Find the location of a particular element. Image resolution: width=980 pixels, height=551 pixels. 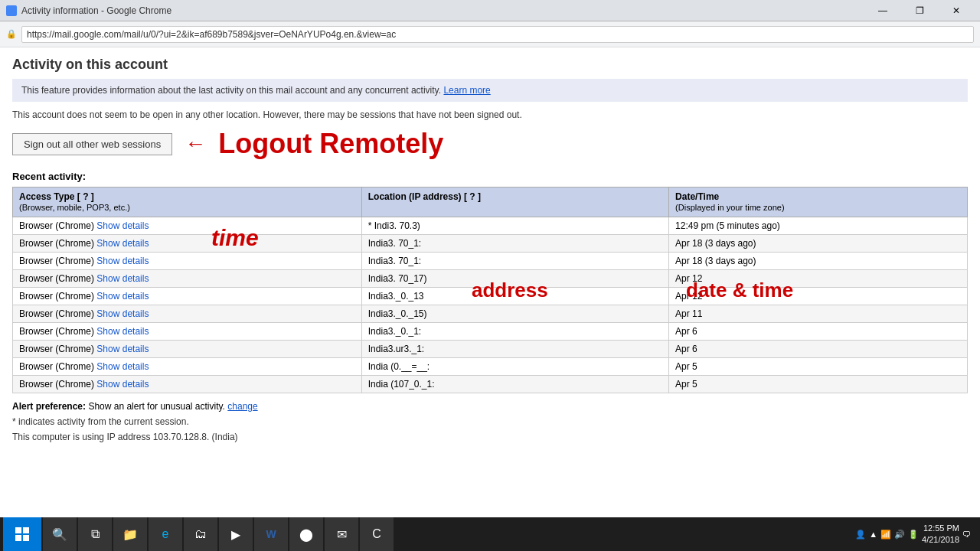

table-row: Browser (Chrome) Show detailsIndia (107_… is located at coordinates (490, 384).